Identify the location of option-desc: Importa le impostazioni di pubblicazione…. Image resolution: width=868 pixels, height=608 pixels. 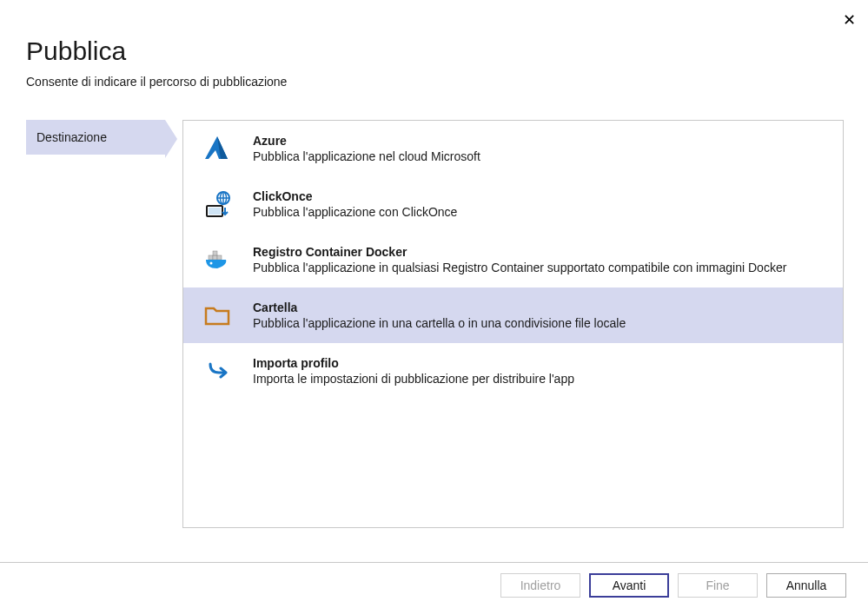
(542, 379).